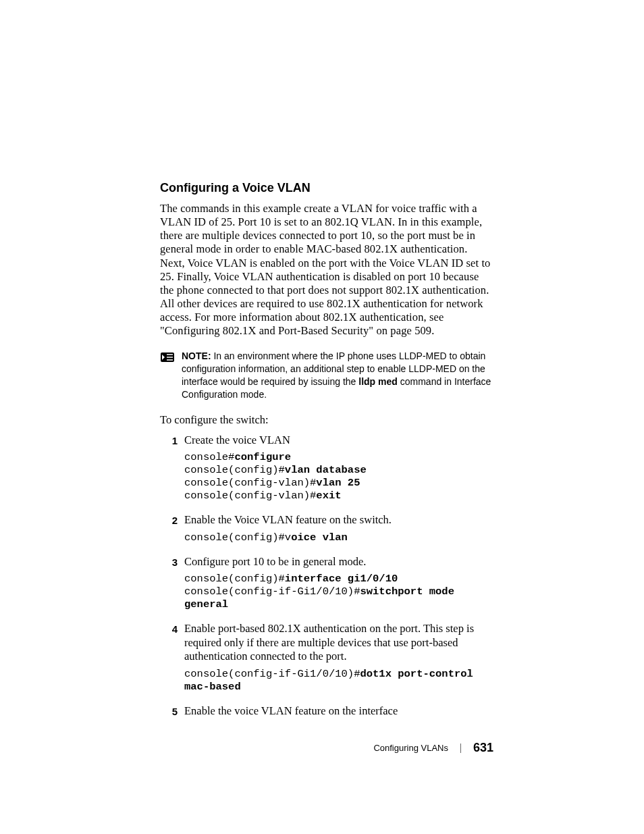 This screenshot has height=834, width=644. I want to click on cmd-input: exit, so click(328, 496).